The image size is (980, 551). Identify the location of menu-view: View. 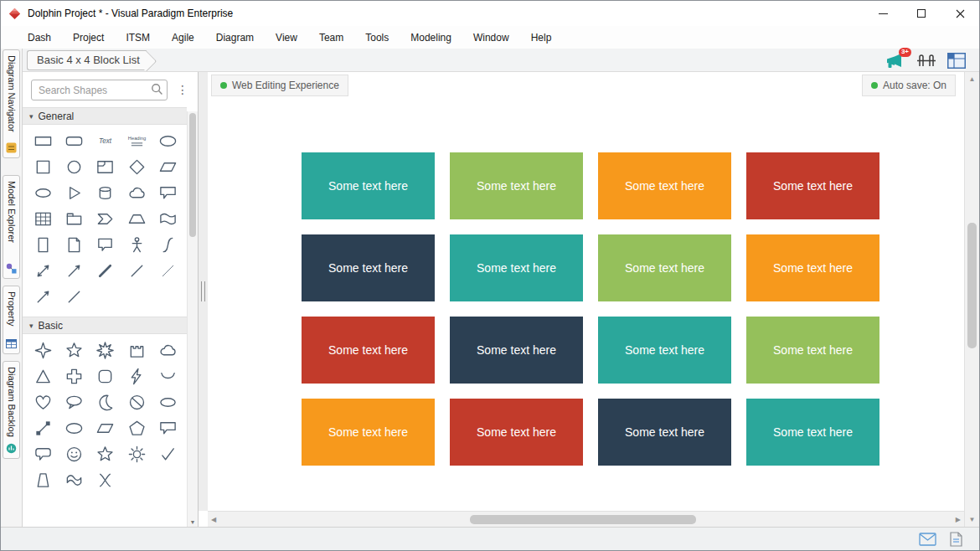
(286, 38).